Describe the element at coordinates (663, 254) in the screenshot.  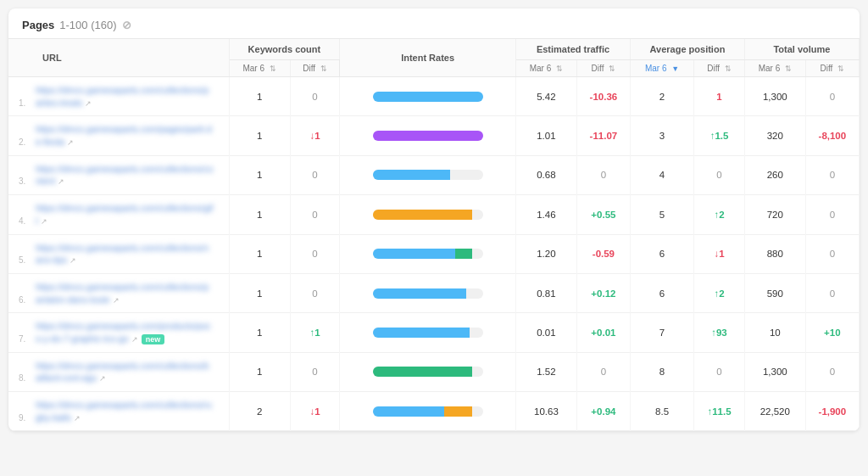
I see `avgpos-mar6: 6` at that location.